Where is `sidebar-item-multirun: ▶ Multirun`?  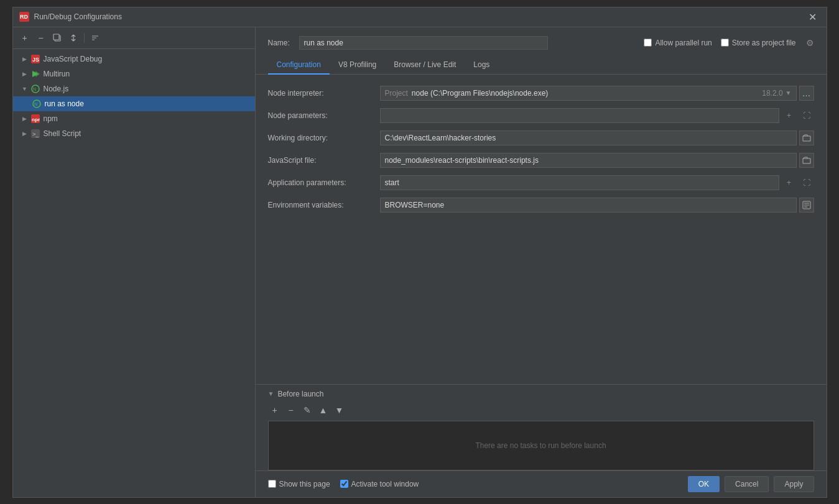 sidebar-item-multirun: ▶ Multirun is located at coordinates (134, 74).